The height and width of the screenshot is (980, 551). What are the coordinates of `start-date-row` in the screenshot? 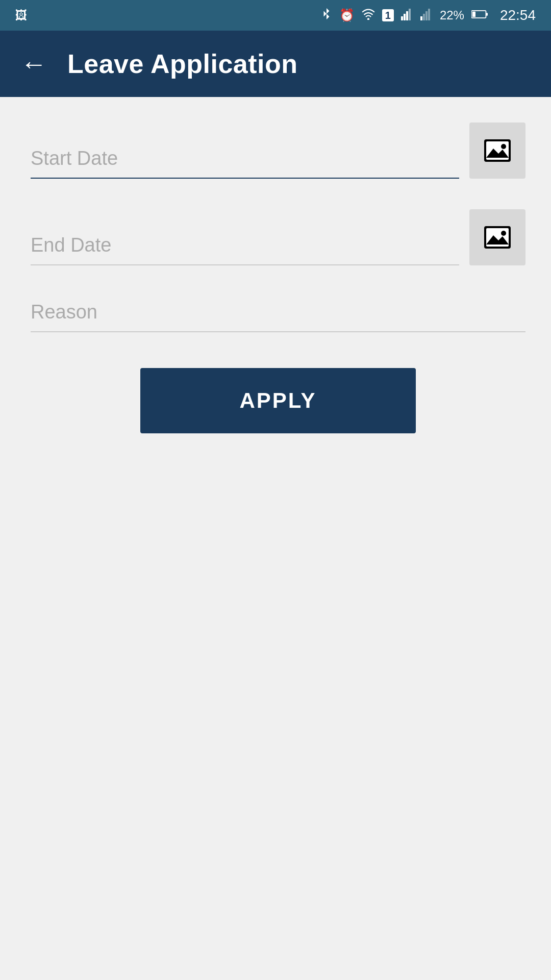 It's located at (278, 151).